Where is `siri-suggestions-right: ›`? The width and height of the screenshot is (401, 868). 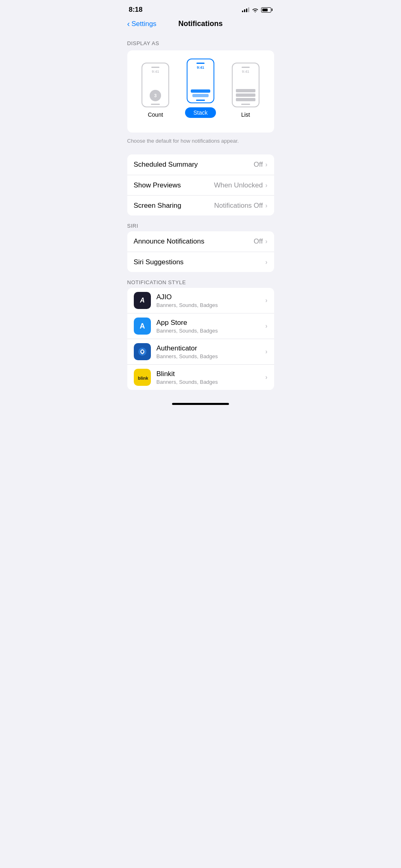 siri-suggestions-right: › is located at coordinates (266, 262).